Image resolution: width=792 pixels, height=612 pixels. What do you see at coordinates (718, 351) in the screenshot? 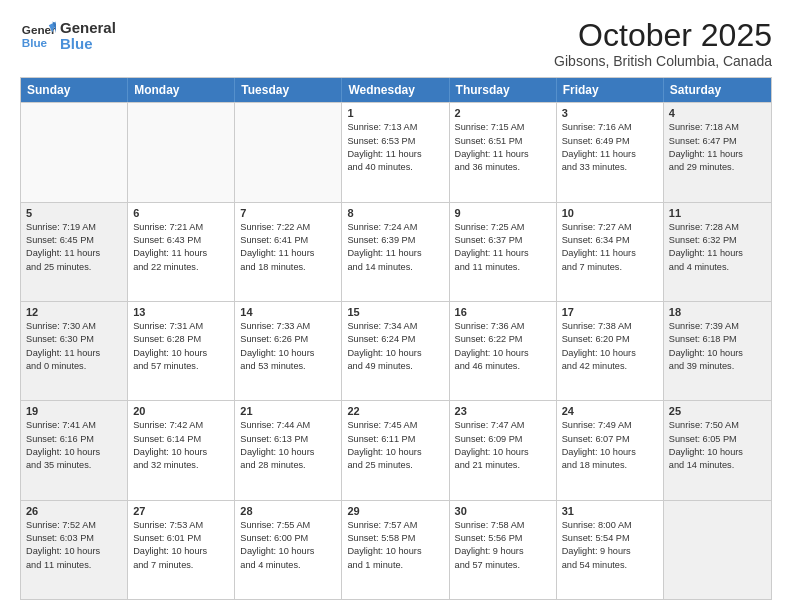
I see `cal-cell-day-18: 18Sunrise: 7:39 AM Sunset: 6:18 PM Dayli…` at bounding box center [718, 351].